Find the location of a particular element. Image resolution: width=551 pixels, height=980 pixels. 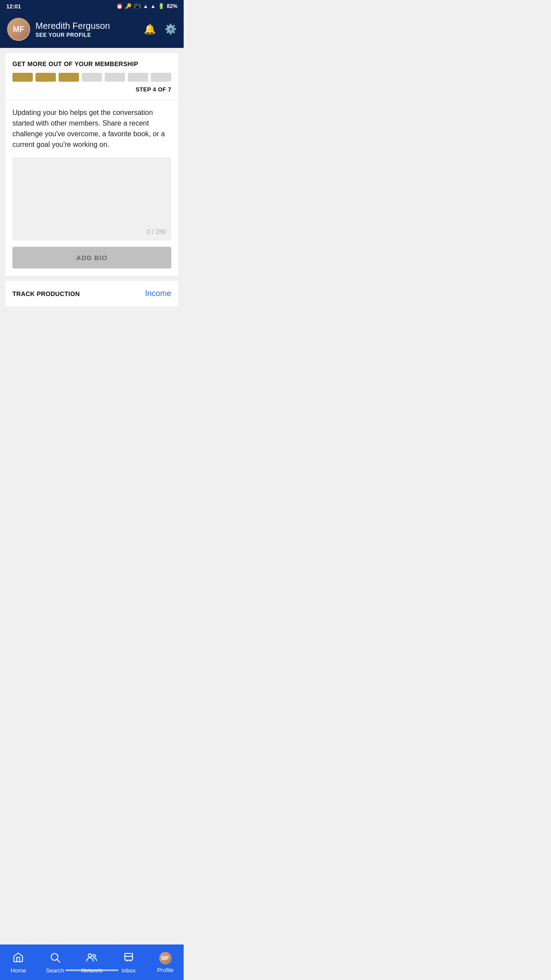

avatar: MF is located at coordinates (19, 29).